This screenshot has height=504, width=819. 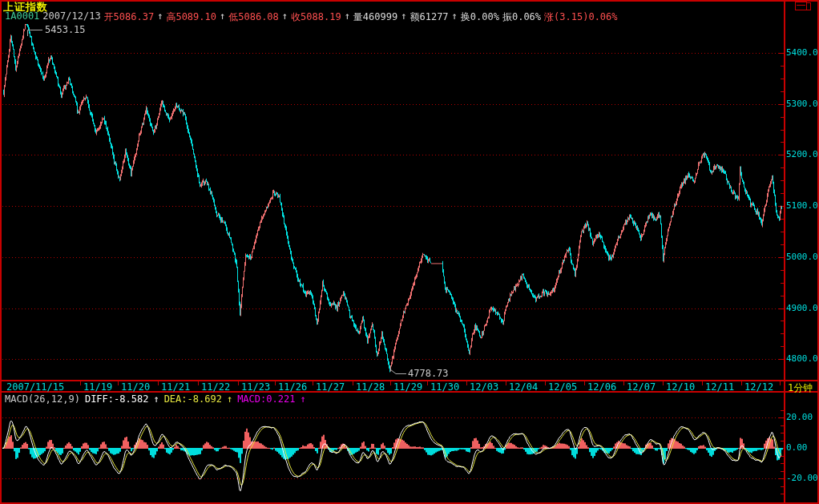 What do you see at coordinates (193, 399) in the screenshot?
I see `macd-legend-segment: DEA:-8.692` at bounding box center [193, 399].